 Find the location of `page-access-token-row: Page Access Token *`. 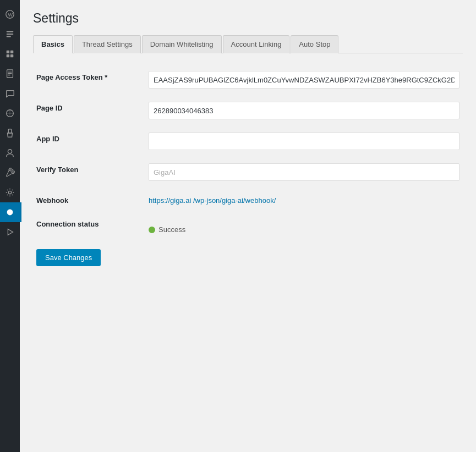

page-access-token-row: Page Access Token * is located at coordinates (248, 80).